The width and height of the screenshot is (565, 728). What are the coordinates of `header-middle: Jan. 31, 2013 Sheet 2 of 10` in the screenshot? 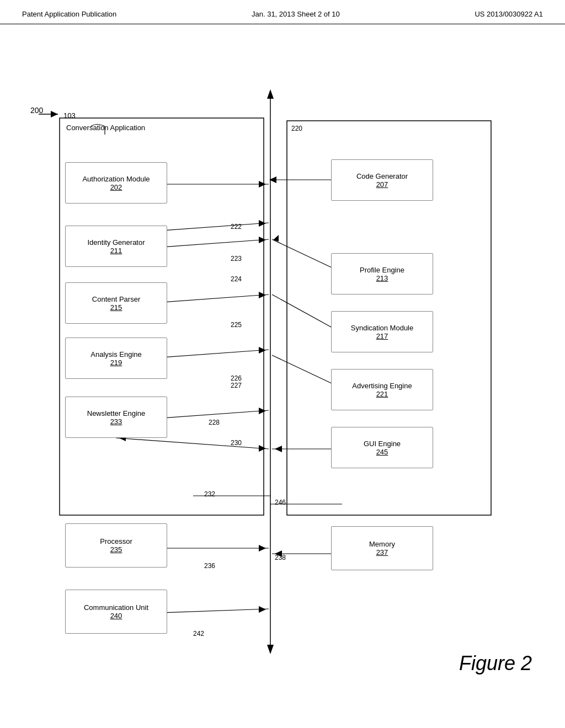 It's located at (296, 14).